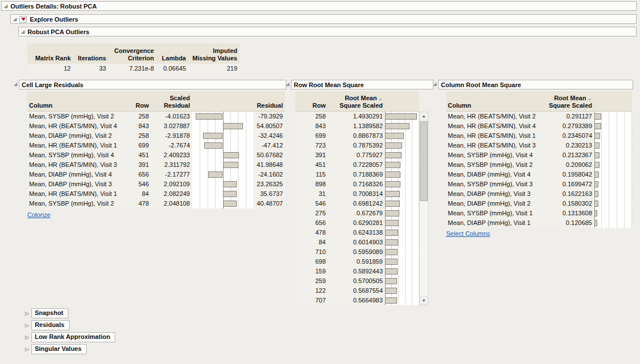 This screenshot has height=364, width=640. What do you see at coordinates (357, 126) in the screenshot?
I see `table-row: 8431.1389582` at bounding box center [357, 126].